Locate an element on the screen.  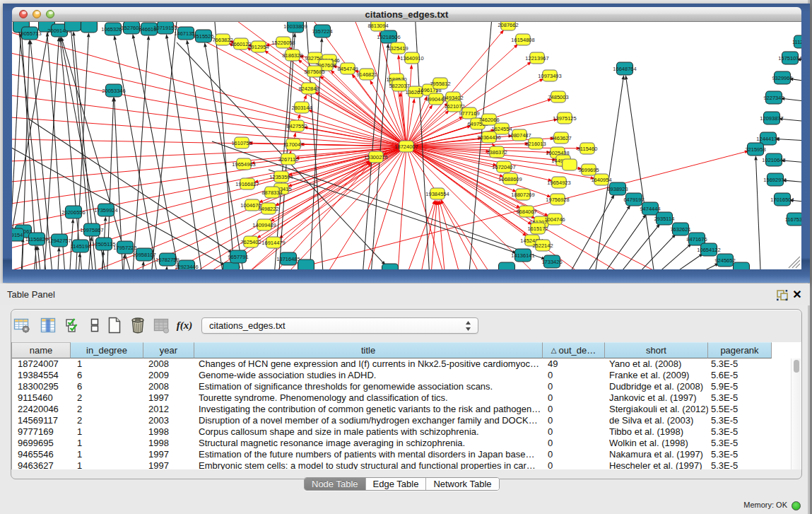
graph-node: 16648764 is located at coordinates (625, 69).